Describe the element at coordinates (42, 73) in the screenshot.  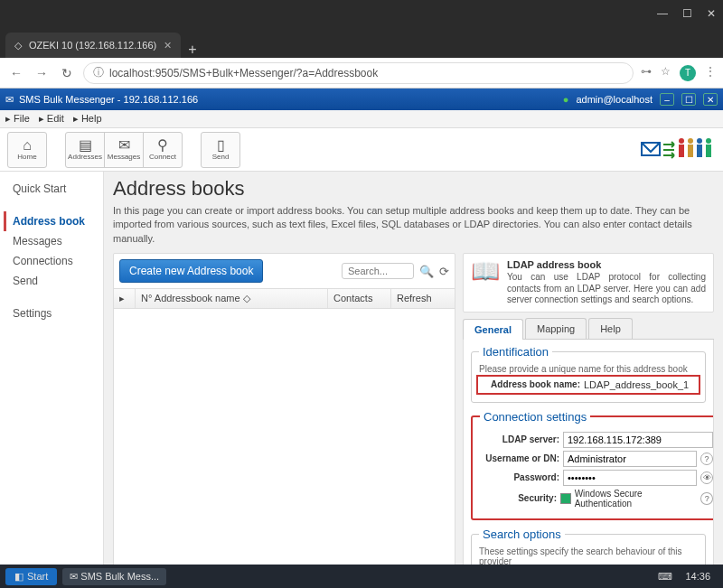
I see `forward-icon: →` at that location.